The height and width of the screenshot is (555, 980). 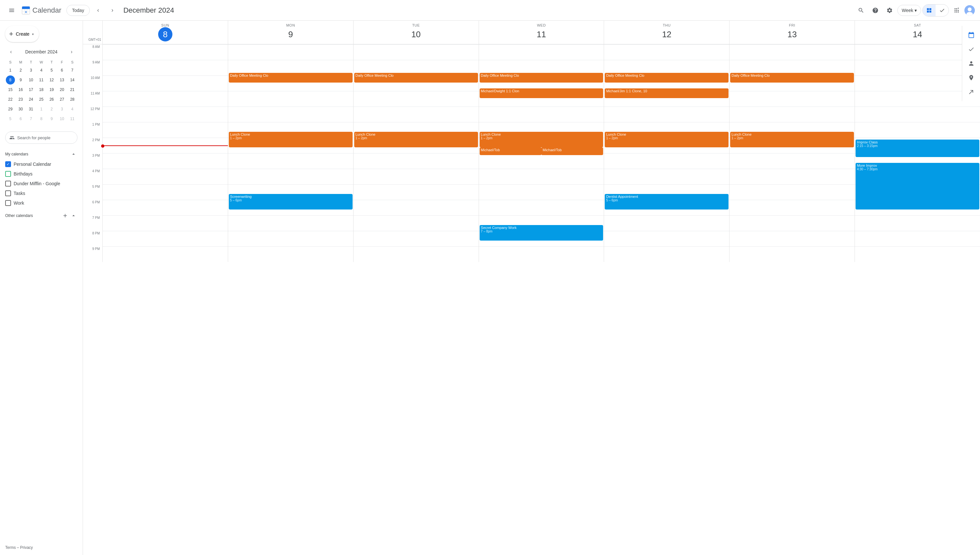 What do you see at coordinates (970, 11) in the screenshot?
I see `avatar` at bounding box center [970, 11].